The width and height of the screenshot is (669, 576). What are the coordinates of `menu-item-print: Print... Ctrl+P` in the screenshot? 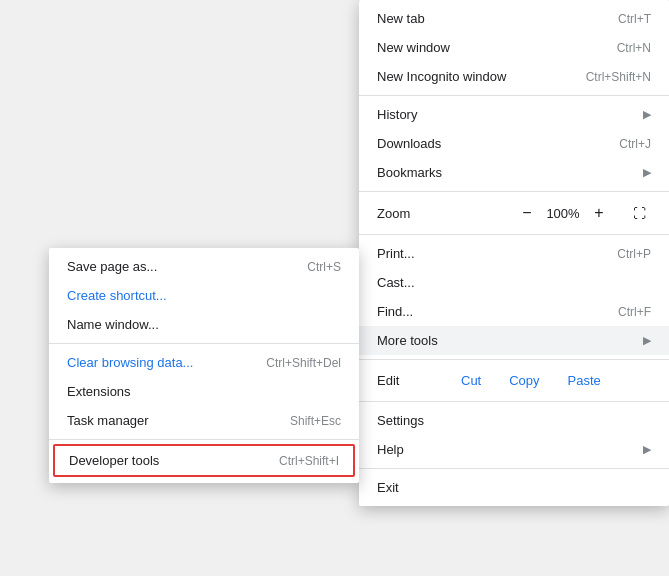 It's located at (514, 254).